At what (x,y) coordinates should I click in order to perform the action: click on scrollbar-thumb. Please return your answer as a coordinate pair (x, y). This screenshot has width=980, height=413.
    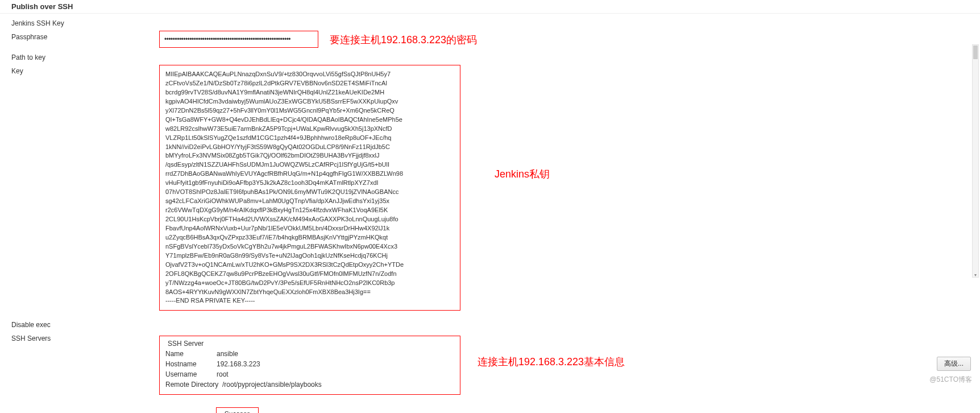
    Looking at the image, I should click on (975, 52).